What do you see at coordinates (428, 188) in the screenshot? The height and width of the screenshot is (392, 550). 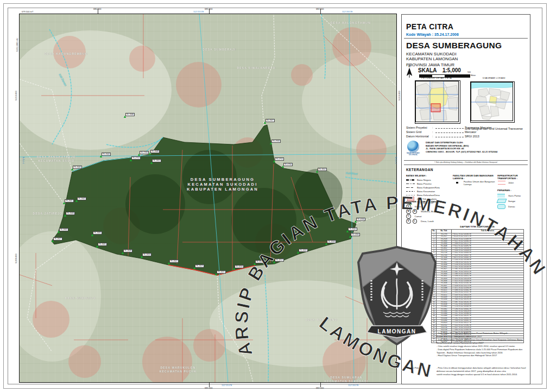 I see `legend-item: Batas Kabupaten/Kota` at bounding box center [428, 188].